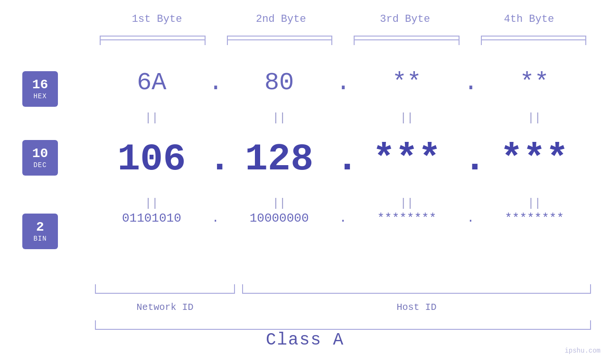 The image size is (610, 364). Describe the element at coordinates (153, 40) in the screenshot. I see `bracket-byte1` at that location.